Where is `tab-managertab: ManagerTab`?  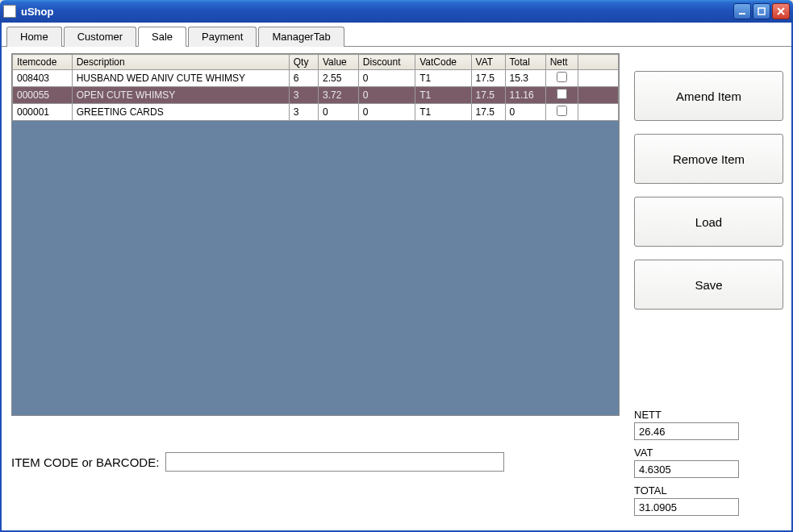 tab-managertab: ManagerTab is located at coordinates (301, 37).